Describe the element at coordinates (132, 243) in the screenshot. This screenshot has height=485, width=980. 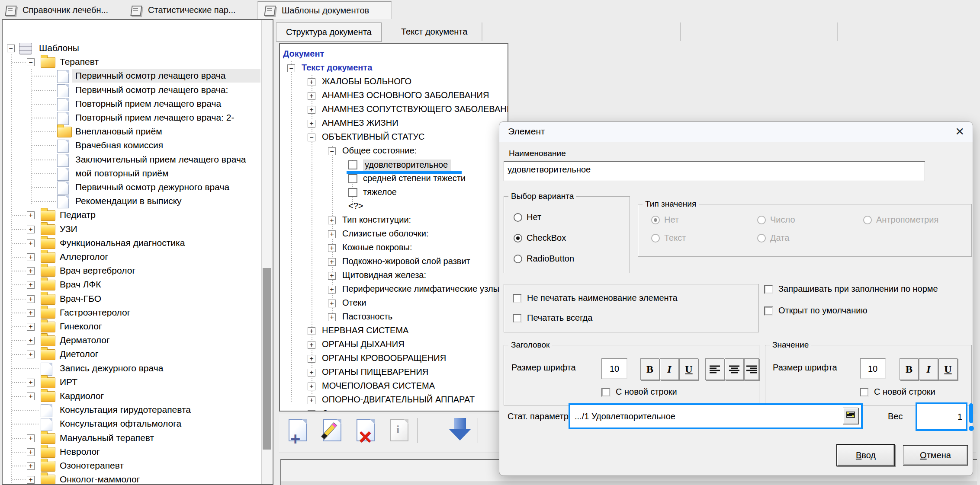
I see `tree-item: +Функциональная диагностика` at that location.